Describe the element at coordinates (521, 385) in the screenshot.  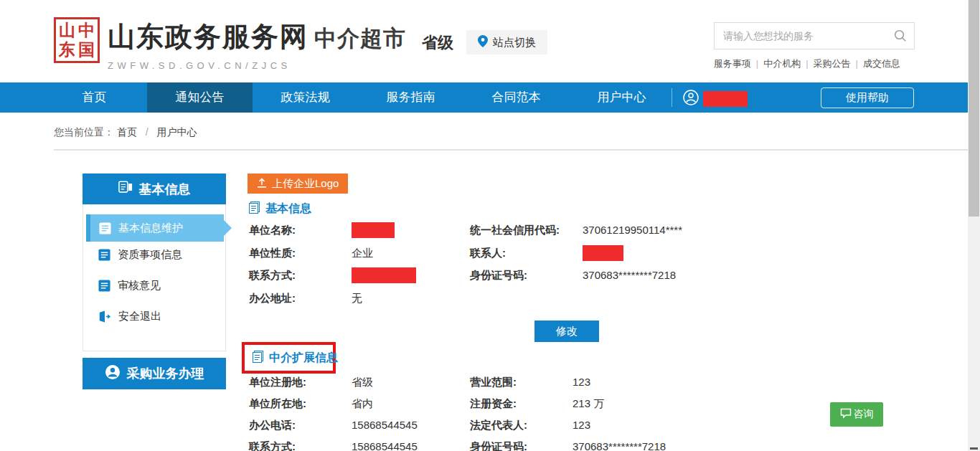
I see `field-label: 营业范围:` at that location.